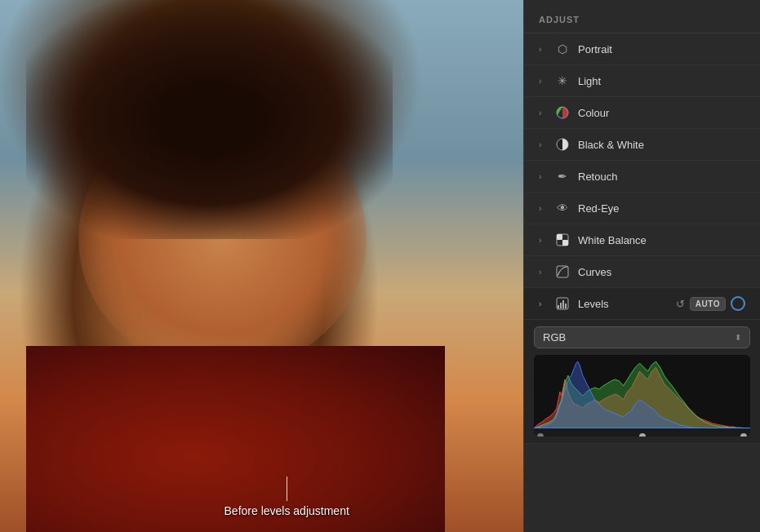 This screenshot has width=760, height=532. I want to click on adjust-item-light: › ✳ Light, so click(642, 82).